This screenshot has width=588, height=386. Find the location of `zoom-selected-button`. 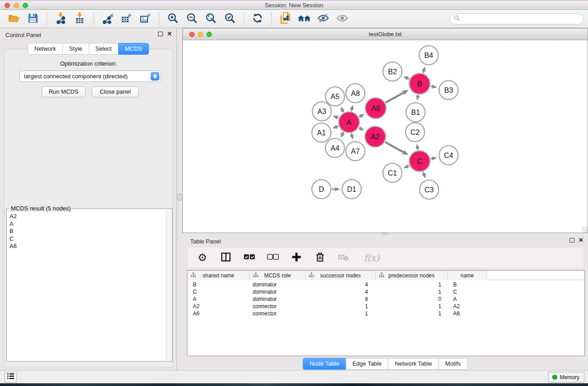

zoom-selected-button is located at coordinates (230, 19).